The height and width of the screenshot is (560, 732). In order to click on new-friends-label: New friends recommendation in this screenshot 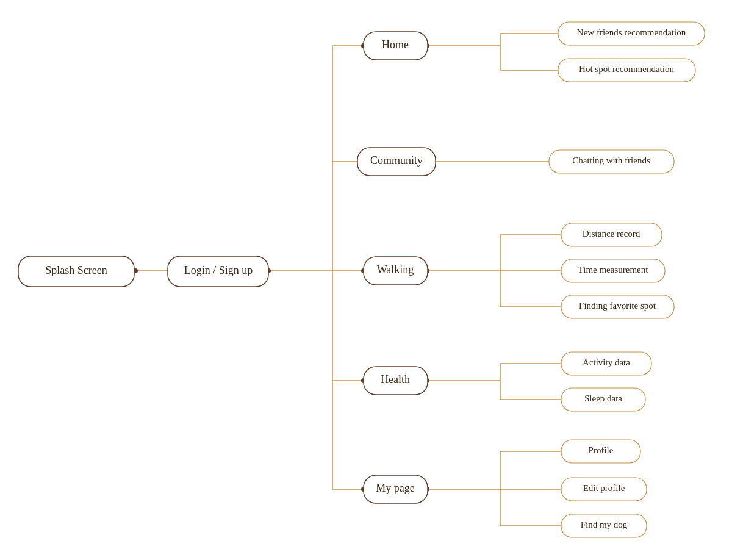, I will do `click(632, 32)`.